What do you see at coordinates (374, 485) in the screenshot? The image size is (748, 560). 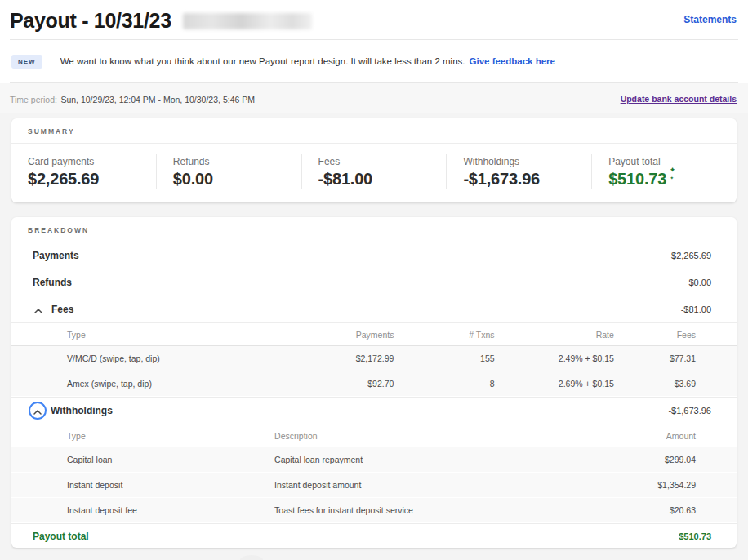 I see `table-row: Instant deposit Instant deposit amount $…` at bounding box center [374, 485].